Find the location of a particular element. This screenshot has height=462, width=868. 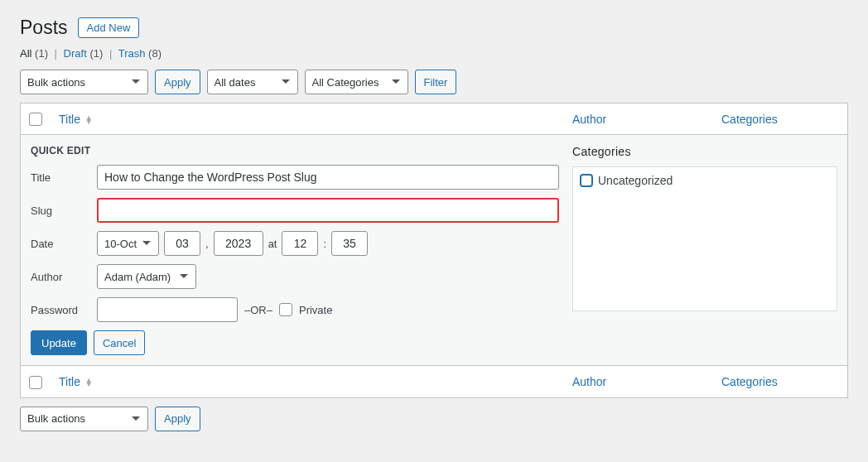

author-select: Adam (Adam) is located at coordinates (147, 277).